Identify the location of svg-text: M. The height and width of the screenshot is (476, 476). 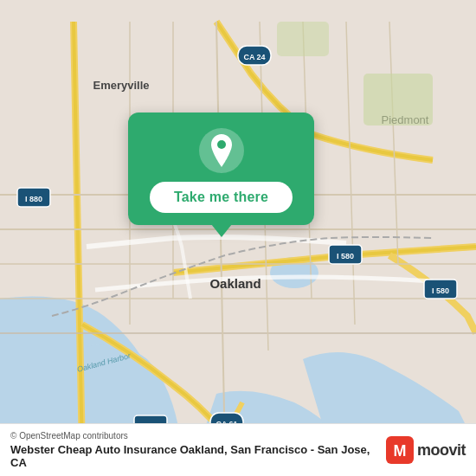
(400, 451).